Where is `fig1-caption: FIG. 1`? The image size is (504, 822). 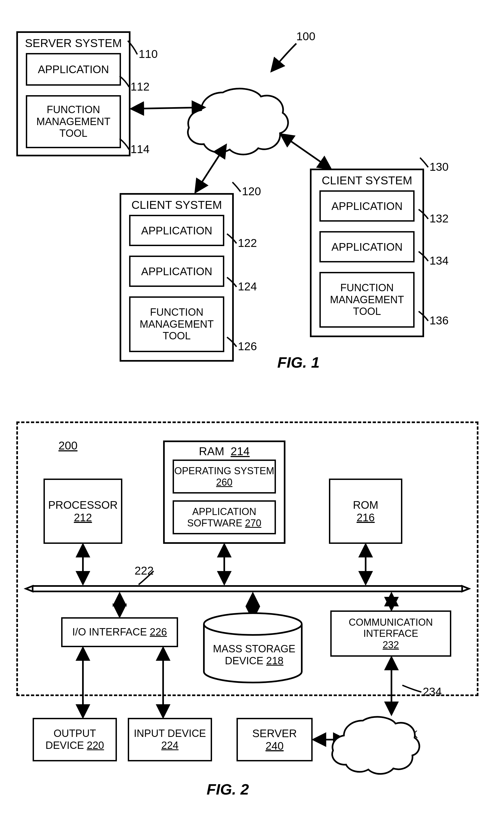
fig1-caption: FIG. 1 is located at coordinates (298, 362).